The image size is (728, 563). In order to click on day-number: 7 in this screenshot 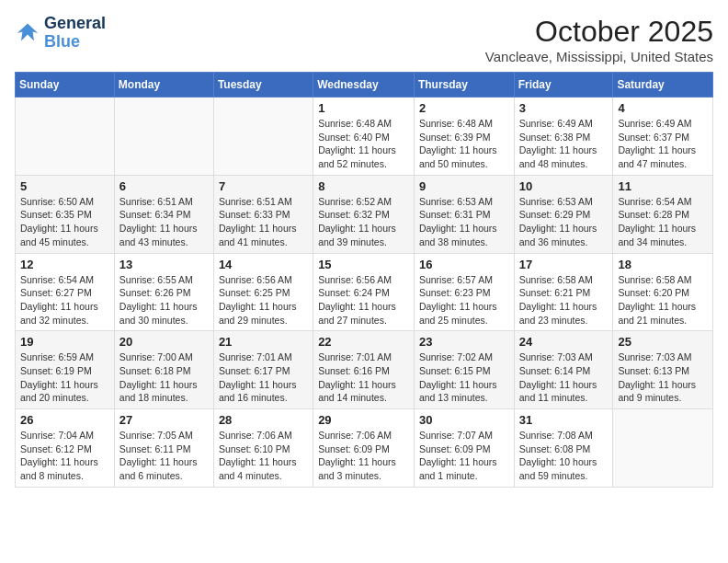, I will do `click(264, 186)`.